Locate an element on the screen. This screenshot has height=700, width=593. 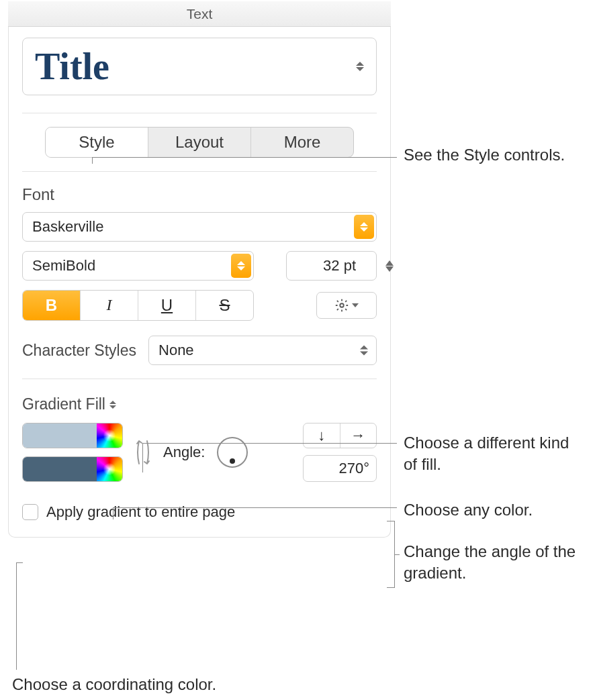
chevron-down-icon is located at coordinates (355, 305).